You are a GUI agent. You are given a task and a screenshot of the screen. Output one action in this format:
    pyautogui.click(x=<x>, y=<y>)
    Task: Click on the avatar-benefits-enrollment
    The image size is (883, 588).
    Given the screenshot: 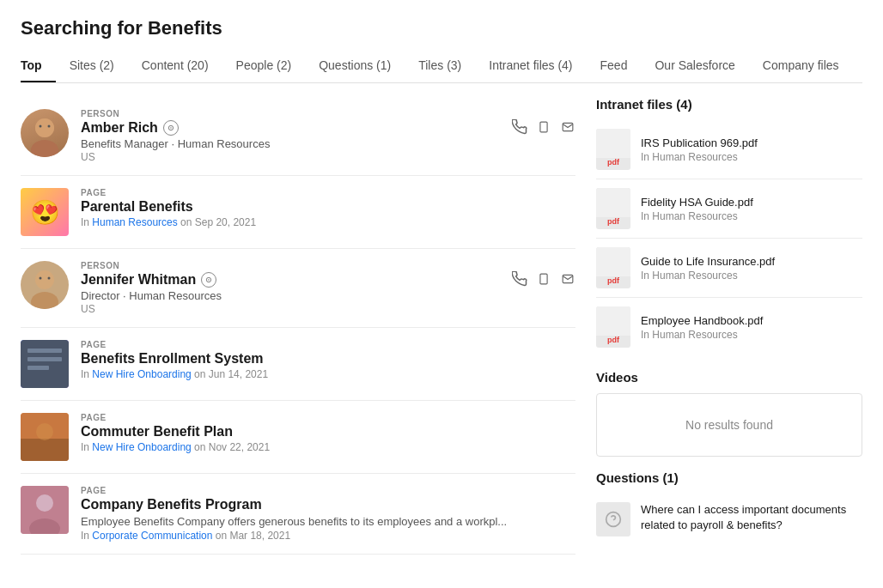 What is the action you would take?
    pyautogui.click(x=45, y=364)
    